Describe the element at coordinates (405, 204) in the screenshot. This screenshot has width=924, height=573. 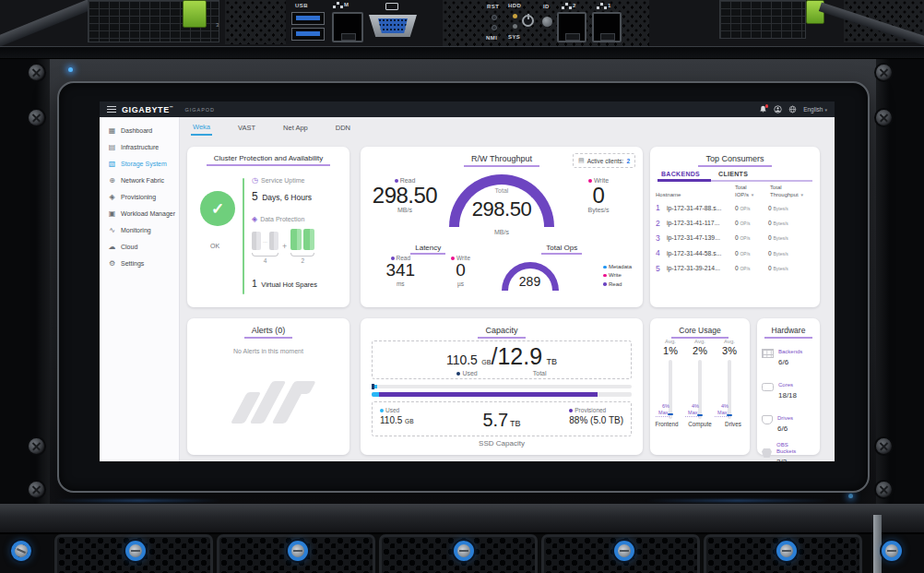
I see `read-throughput: Read 298.50 MB/s` at that location.